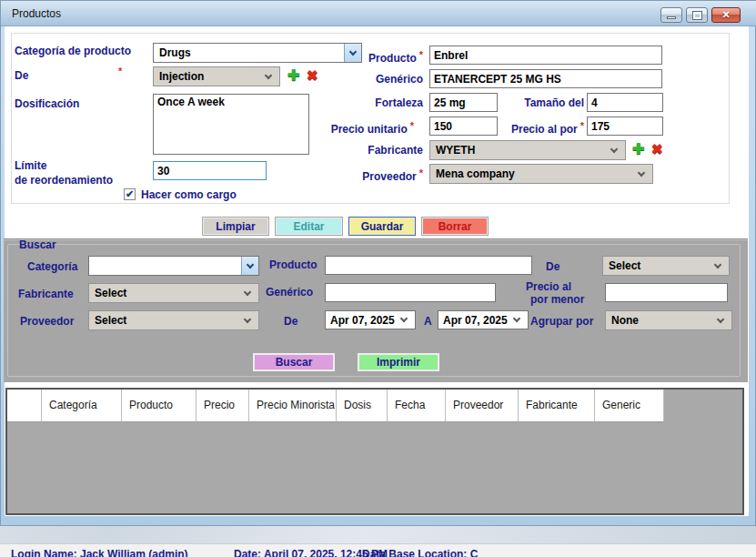  I want to click on delete-fabricante-icon: ✖, so click(657, 149).